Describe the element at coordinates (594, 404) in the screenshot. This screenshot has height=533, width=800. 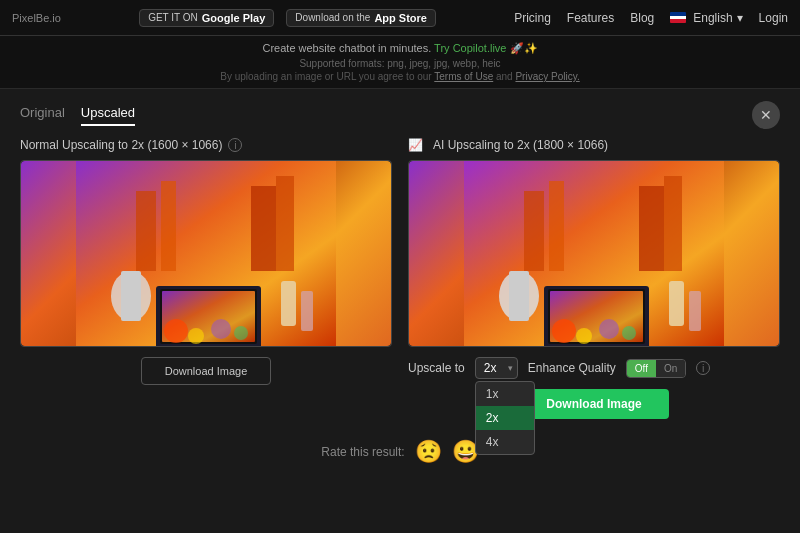
I see `ai-download-button: Download Image` at that location.